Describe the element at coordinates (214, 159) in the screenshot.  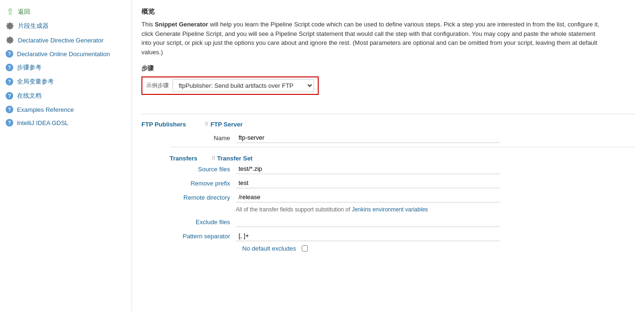
I see `drag-handle-2: ⠿` at that location.